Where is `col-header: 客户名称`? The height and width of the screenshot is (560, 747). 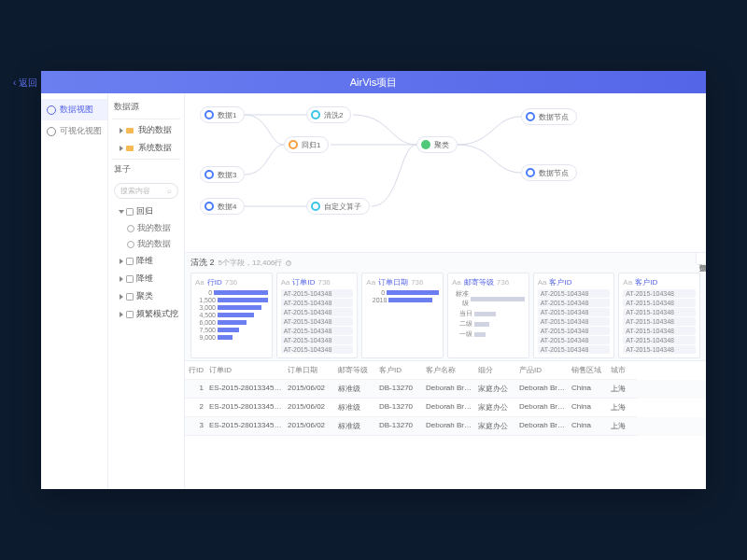
col-header: 客户名称 is located at coordinates (450, 371).